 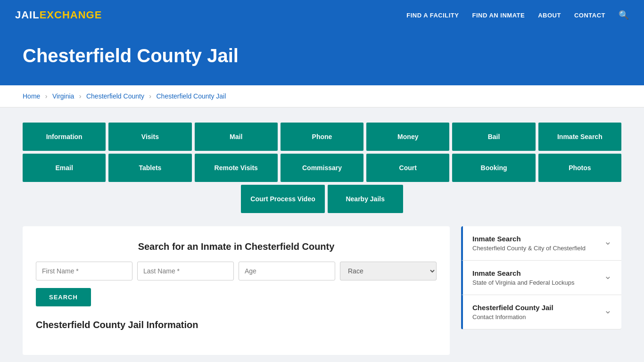 I want to click on btn-information: Information, so click(x=64, y=137).